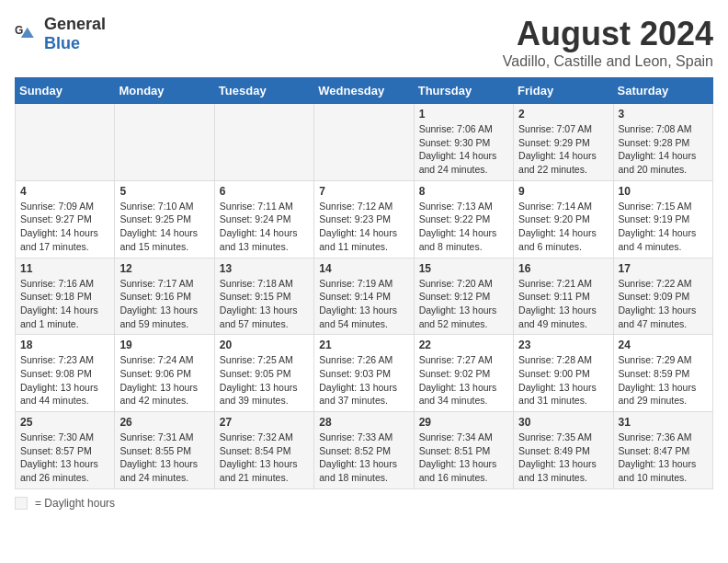 Image resolution: width=728 pixels, height=563 pixels. Describe the element at coordinates (164, 381) in the screenshot. I see `day-info: Sunrise: 7:24 AM Sunset: 9:06 PM Dayligh…` at that location.